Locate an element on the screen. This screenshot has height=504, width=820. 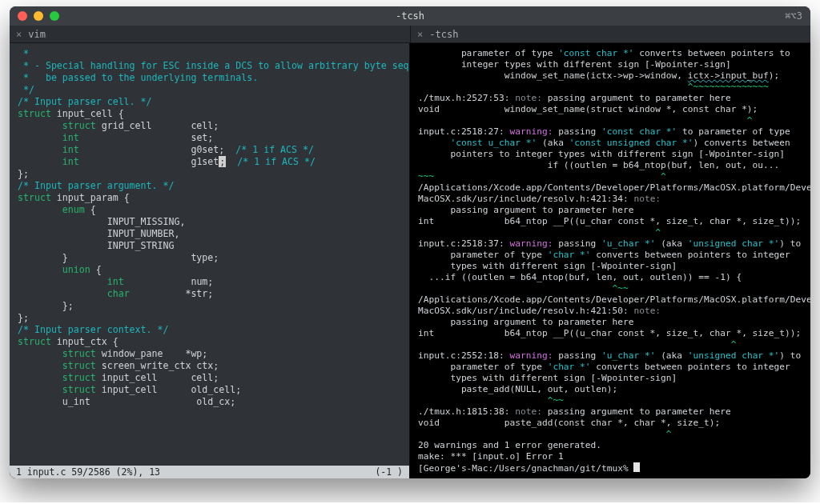
tab-title: vim is located at coordinates (37, 34).